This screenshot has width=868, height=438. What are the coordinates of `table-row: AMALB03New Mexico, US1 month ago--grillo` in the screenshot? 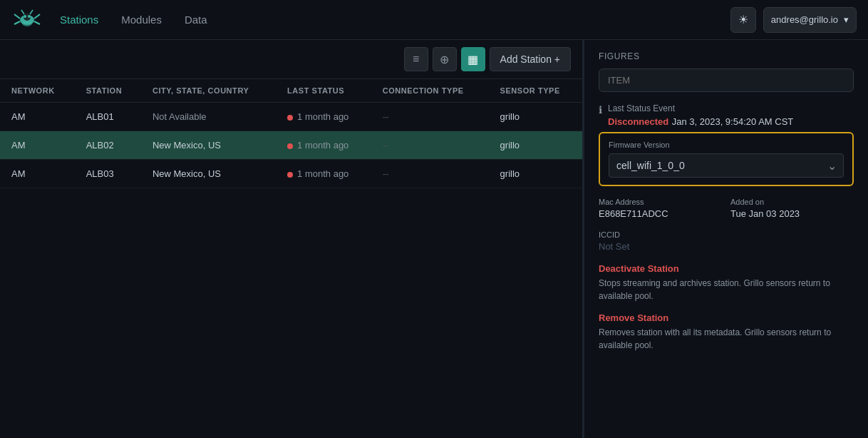 It's located at (291, 174).